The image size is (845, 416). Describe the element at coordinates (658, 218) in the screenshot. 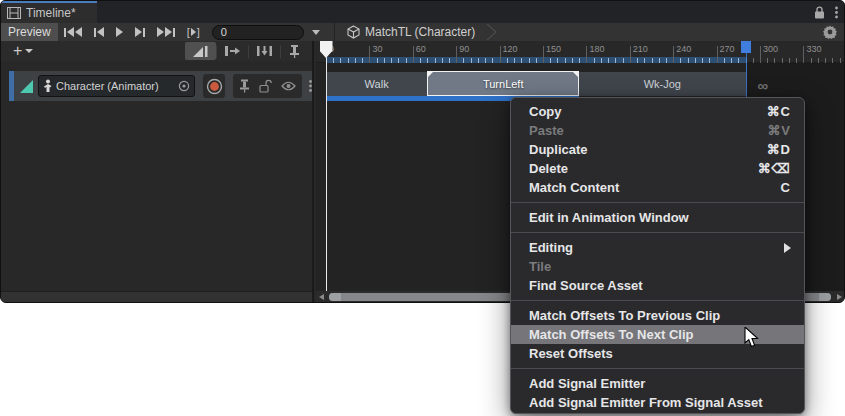

I see `menu-item-edit-in-animation-window: Edit in Animation Window` at that location.